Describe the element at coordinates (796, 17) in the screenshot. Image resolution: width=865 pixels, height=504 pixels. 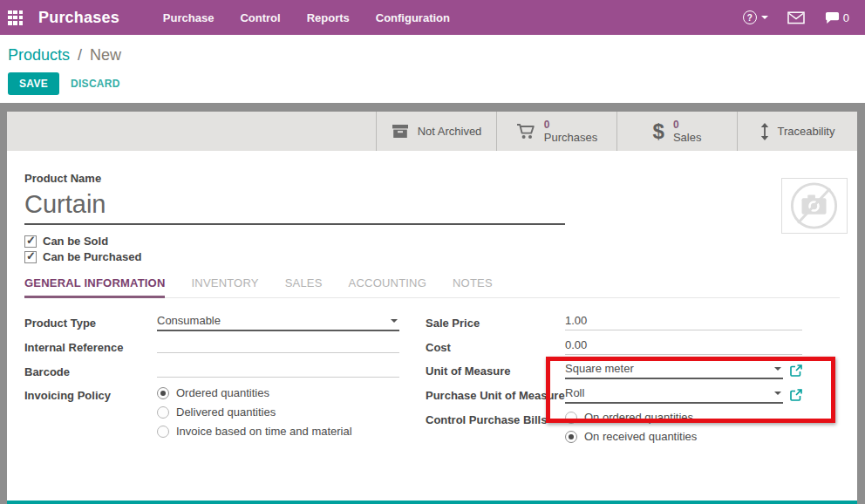
I see `topbar-right: ? 0` at that location.